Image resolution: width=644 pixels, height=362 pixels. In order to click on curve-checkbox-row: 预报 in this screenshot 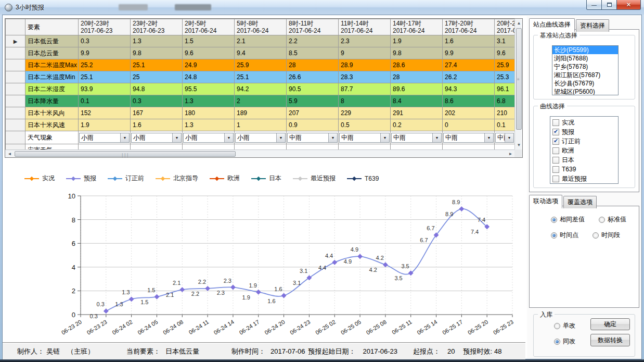, I will do `click(584, 132)`.